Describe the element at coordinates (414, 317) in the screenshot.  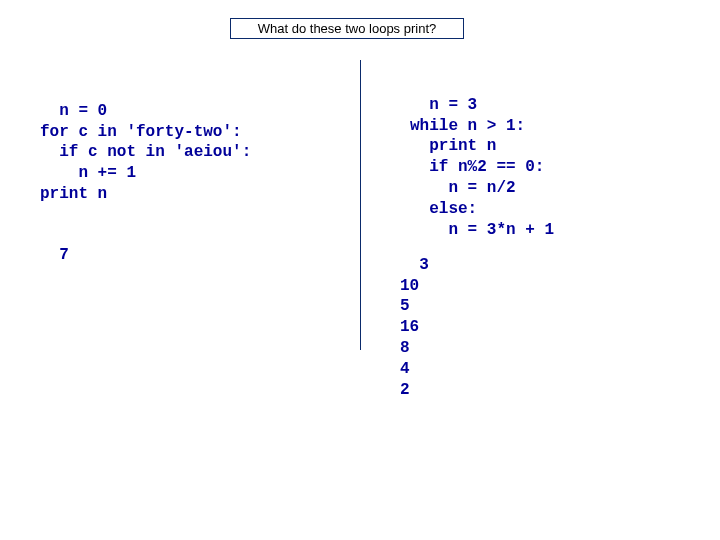
I see `right-output-block: 3 10 5 16 8 4 2` at that location.